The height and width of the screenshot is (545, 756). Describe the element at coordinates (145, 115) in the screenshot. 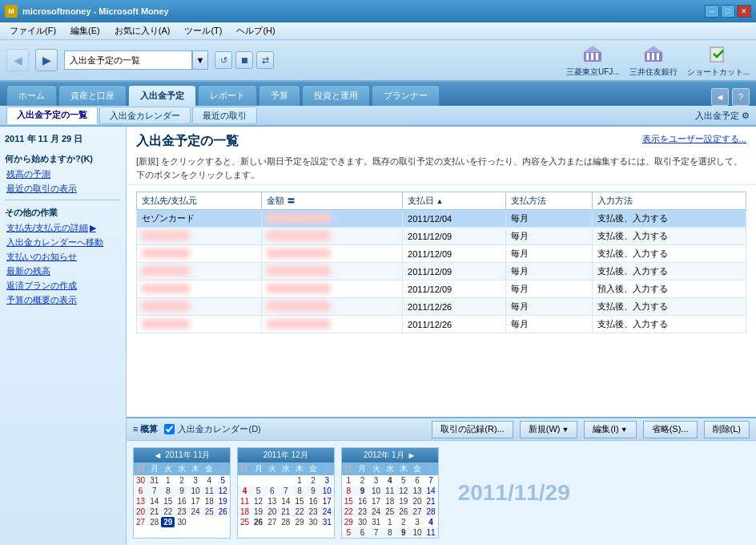

I see `subtab-calendar: 入出金カレンダー` at that location.